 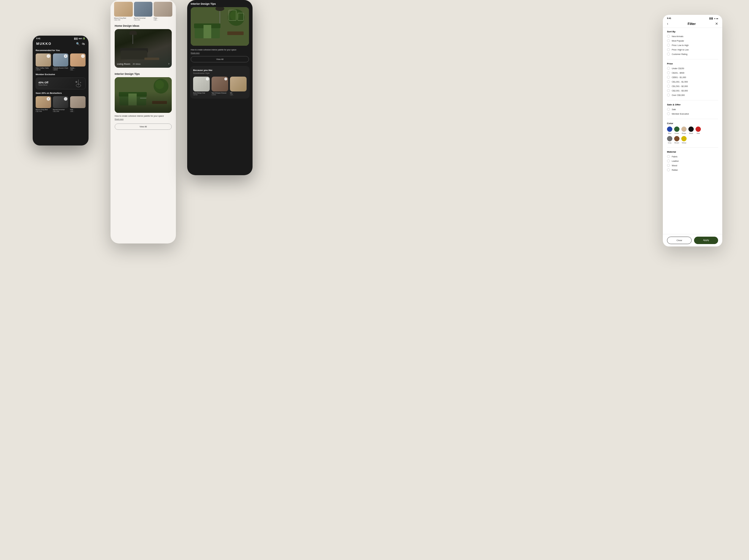 What do you see at coordinates (693, 86) in the screenshot?
I see `price-option: C$1,501 - $2,000` at bounding box center [693, 86].